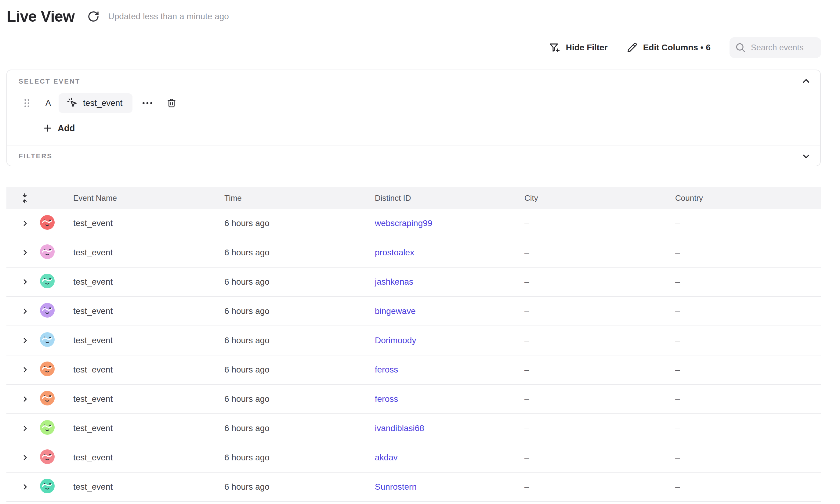 The image size is (840, 504). Describe the element at coordinates (400, 428) in the screenshot. I see `distinct-id-link: ivandiblasi68` at that location.